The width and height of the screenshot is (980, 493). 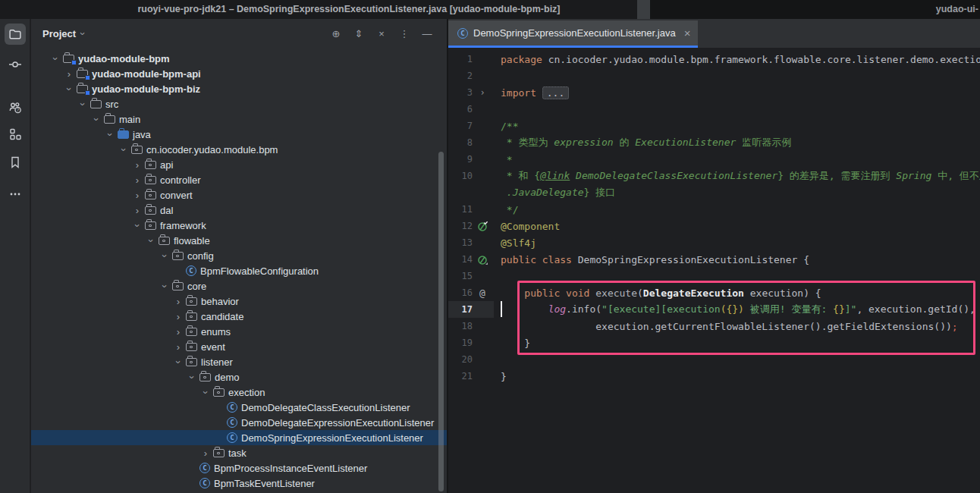 I want to click on tree-item-main: ›main, so click(x=239, y=119).